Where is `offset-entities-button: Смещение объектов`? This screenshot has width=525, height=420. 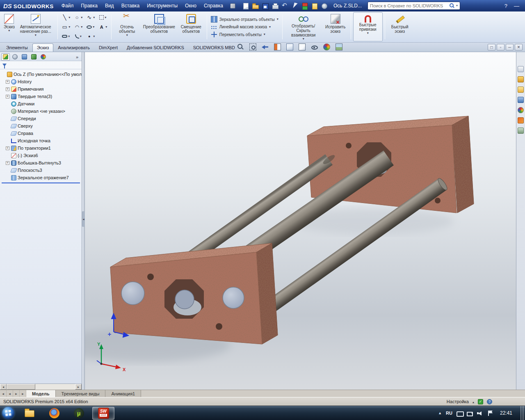 offset-entities-button: Смещение объектов is located at coordinates (191, 27).